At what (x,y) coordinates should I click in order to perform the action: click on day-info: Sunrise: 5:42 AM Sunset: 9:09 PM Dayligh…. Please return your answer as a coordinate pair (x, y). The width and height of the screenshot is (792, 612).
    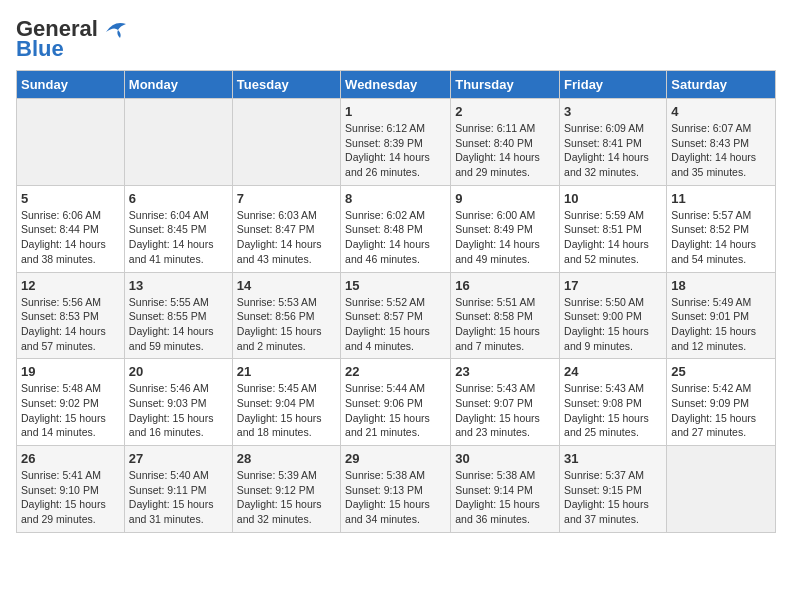
    Looking at the image, I should click on (721, 410).